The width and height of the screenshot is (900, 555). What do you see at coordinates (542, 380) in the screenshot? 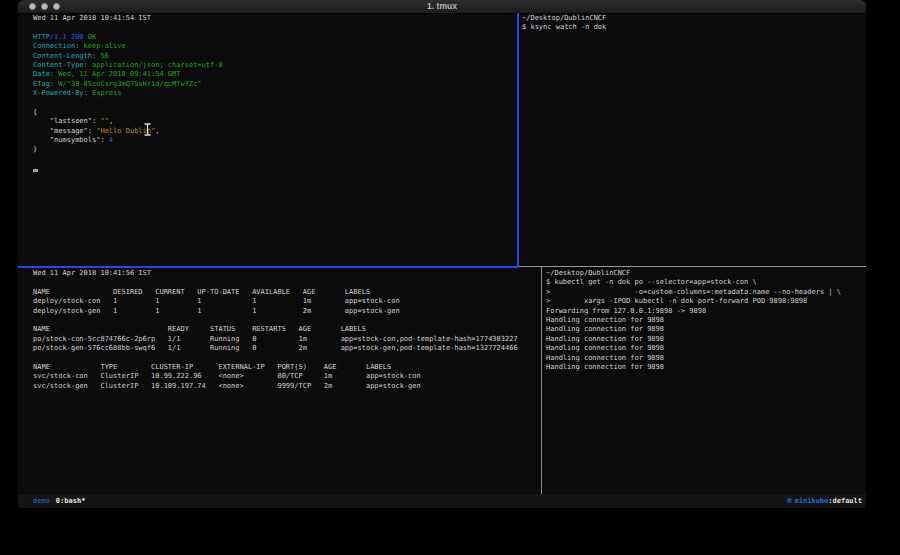
I see `pane-divider-vertical-bottom` at bounding box center [542, 380].